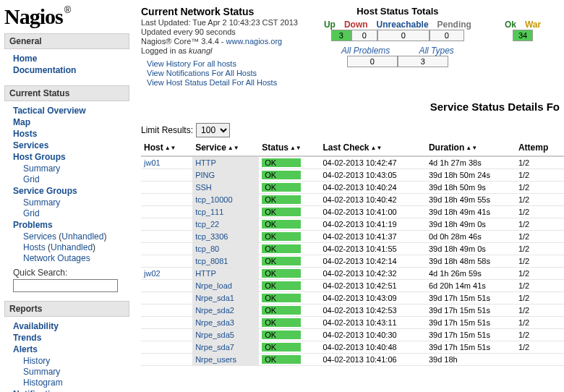 This screenshot has height=392, width=564. What do you see at coordinates (220, 22) in the screenshot?
I see `status-last-updated: Last Updated: Tue Apr 2 10:43:23 CST 201…` at bounding box center [220, 22].